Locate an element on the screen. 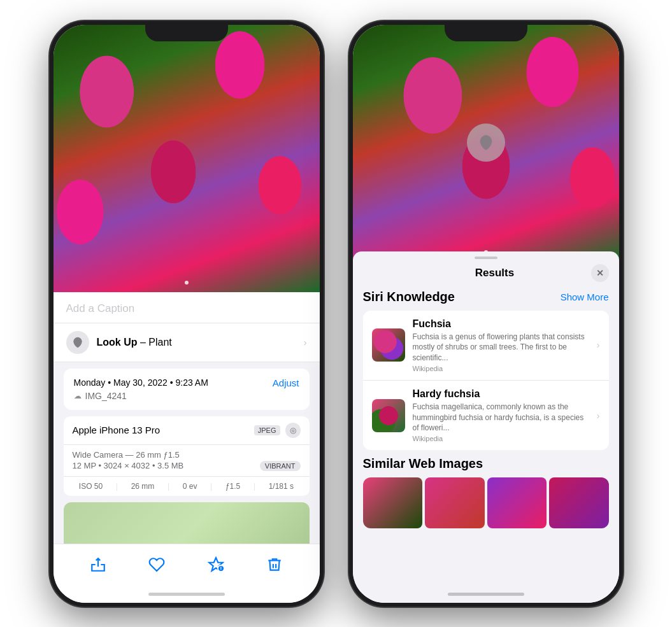 The image size is (672, 627). camera-specs: Wide Camera — 26 mm ƒ1.5 12 MP • 3024 × … is located at coordinates (187, 460).